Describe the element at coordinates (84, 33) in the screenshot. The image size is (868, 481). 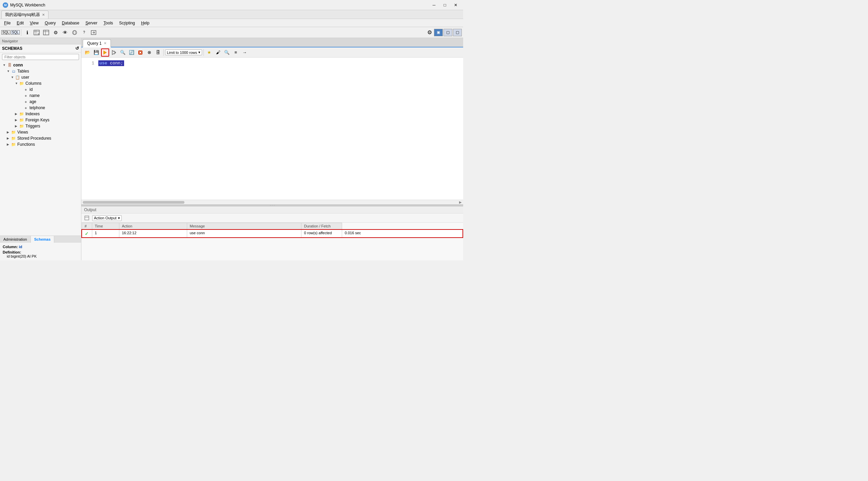
I see `toolbar-query-btn: ?` at that location.